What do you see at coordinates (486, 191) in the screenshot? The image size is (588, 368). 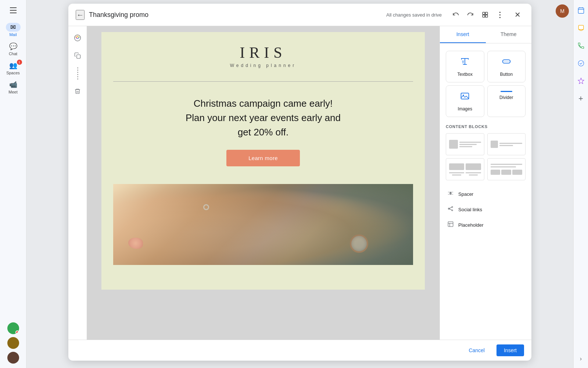 I see `panel-content: T Textbox B` at bounding box center [486, 191].